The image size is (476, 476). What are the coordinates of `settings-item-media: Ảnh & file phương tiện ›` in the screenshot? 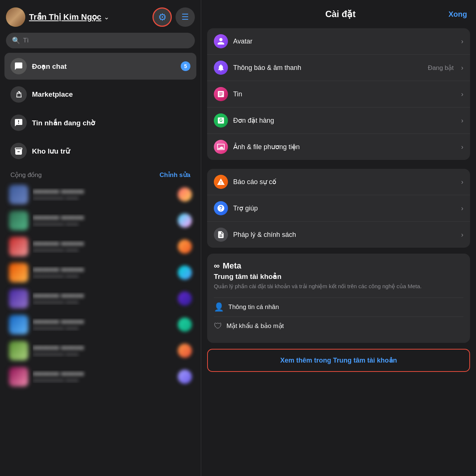 It's located at (338, 147).